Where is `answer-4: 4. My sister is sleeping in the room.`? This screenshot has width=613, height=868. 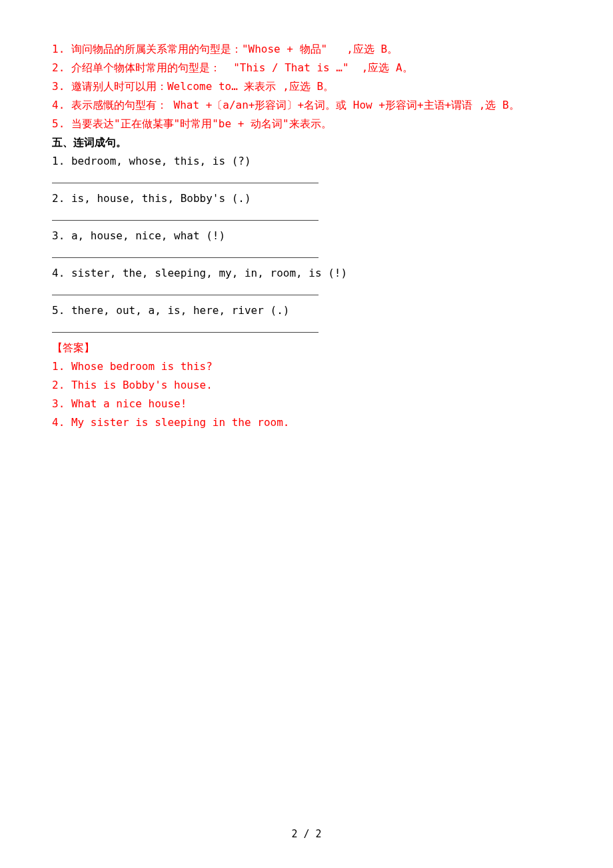
answer-4: 4. My sister is sleeping in the room. is located at coordinates (306, 423).